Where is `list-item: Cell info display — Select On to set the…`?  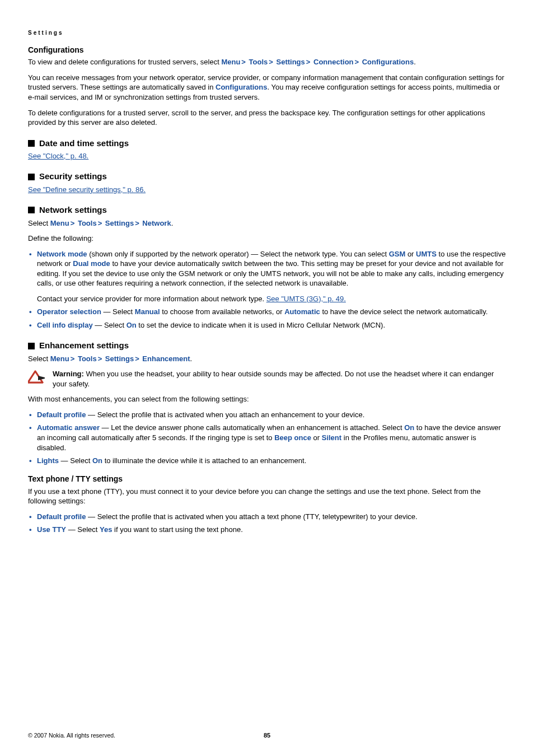 list-item: Cell info display — Select On to set the… is located at coordinates (267, 325).